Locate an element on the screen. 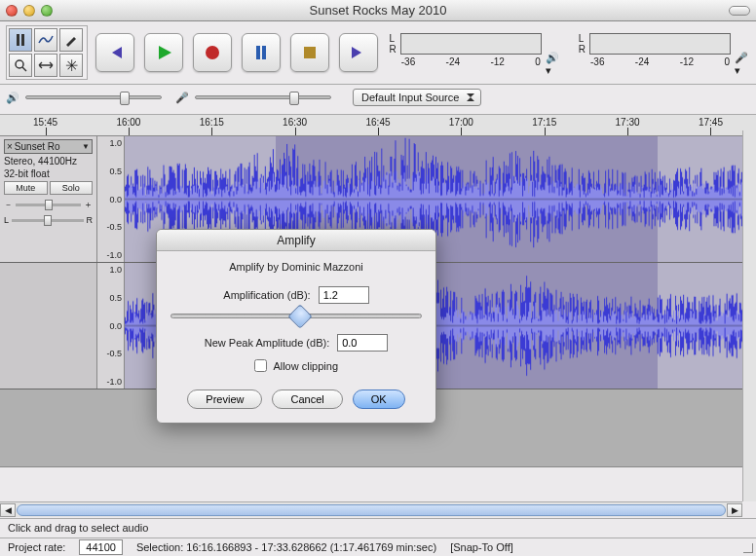 The height and width of the screenshot is (556, 756). status-hint: Click and drag to select audio is located at coordinates (78, 528).